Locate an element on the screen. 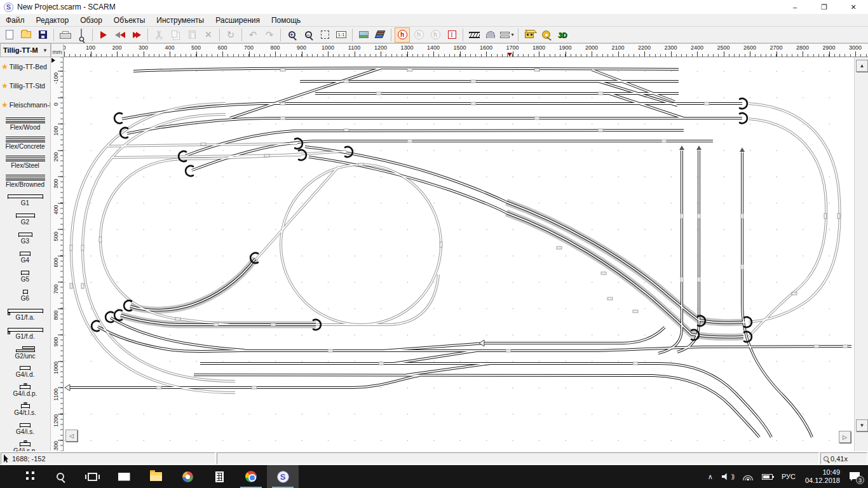 This screenshot has height=488, width=868. layers-button is located at coordinates (380, 35).